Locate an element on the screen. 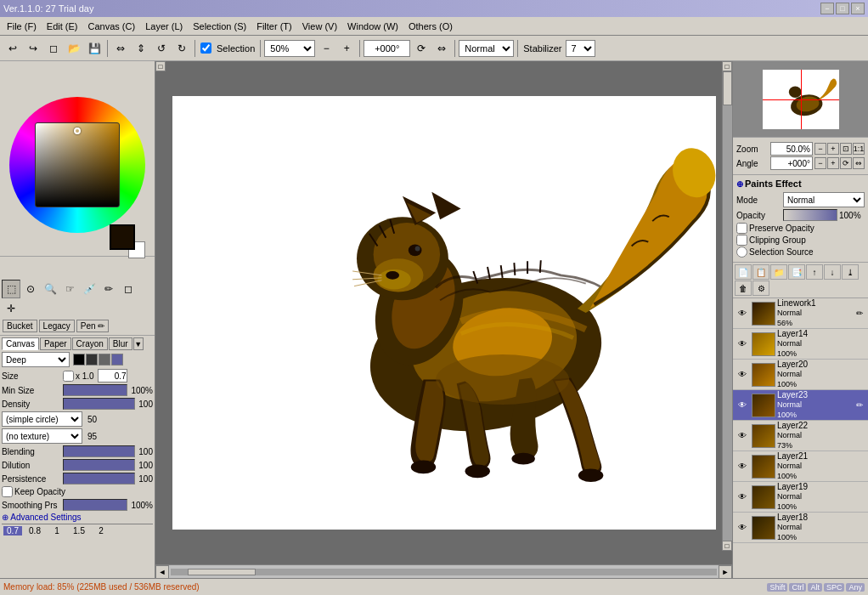 This screenshot has height=595, width=868. circle-select: (simple circle) is located at coordinates (42, 419).